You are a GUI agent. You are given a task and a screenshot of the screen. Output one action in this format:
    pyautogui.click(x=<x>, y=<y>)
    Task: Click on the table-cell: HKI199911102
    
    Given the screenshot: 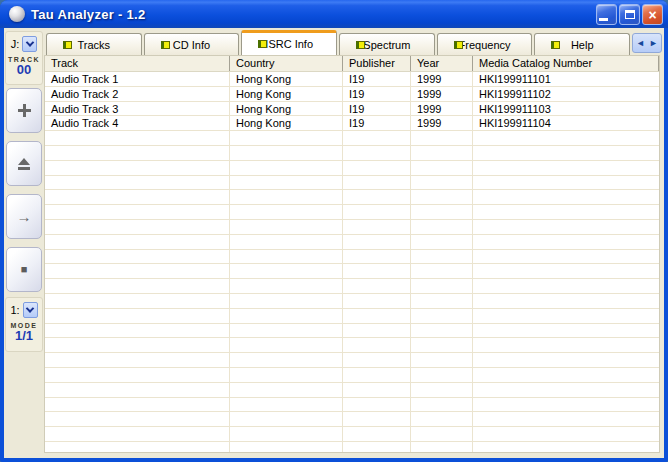 What is the action you would take?
    pyautogui.click(x=566, y=94)
    